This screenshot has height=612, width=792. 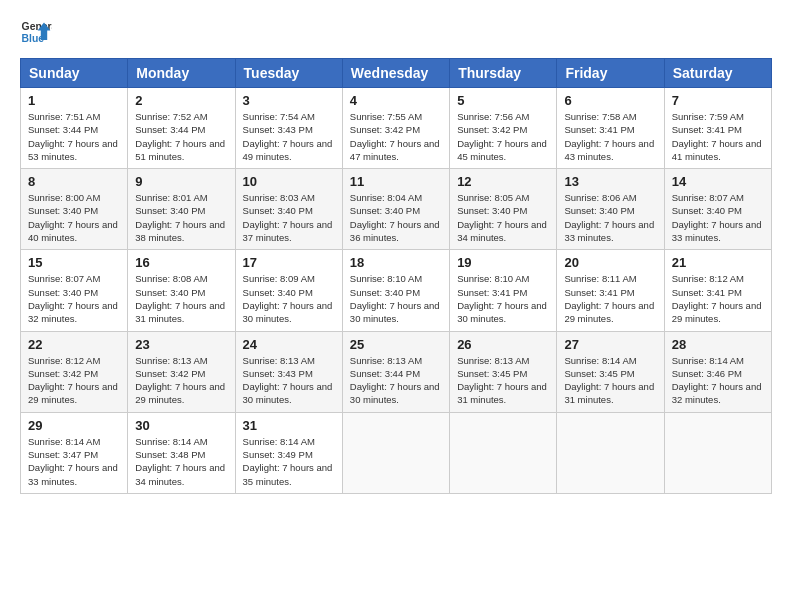 I want to click on day-info: Sunrise: 8:09 AM Sunset: 3:40 PM Dayligh…, so click(x=289, y=298).